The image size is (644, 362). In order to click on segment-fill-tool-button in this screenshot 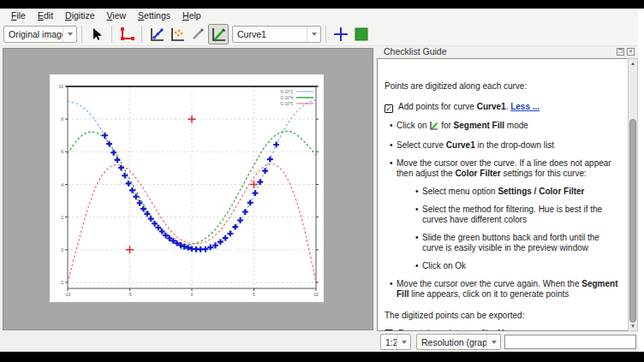, I will do `click(218, 34)`.